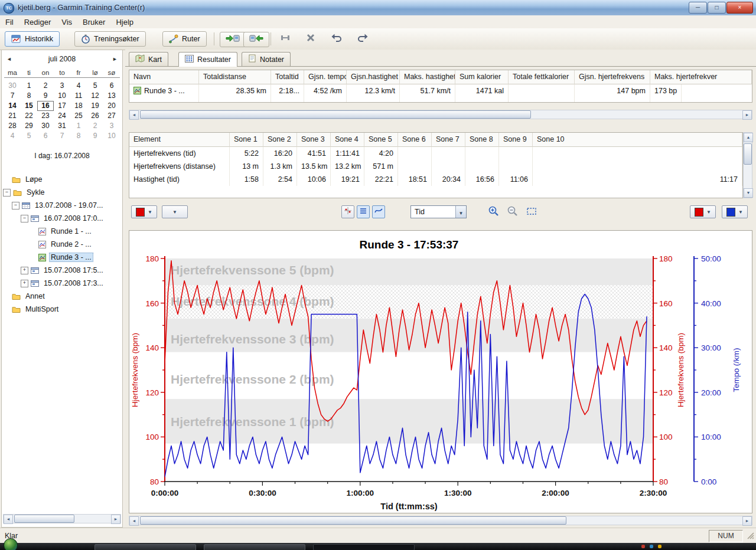  I want to click on treningsokter-button: Treningsøkter, so click(110, 39).